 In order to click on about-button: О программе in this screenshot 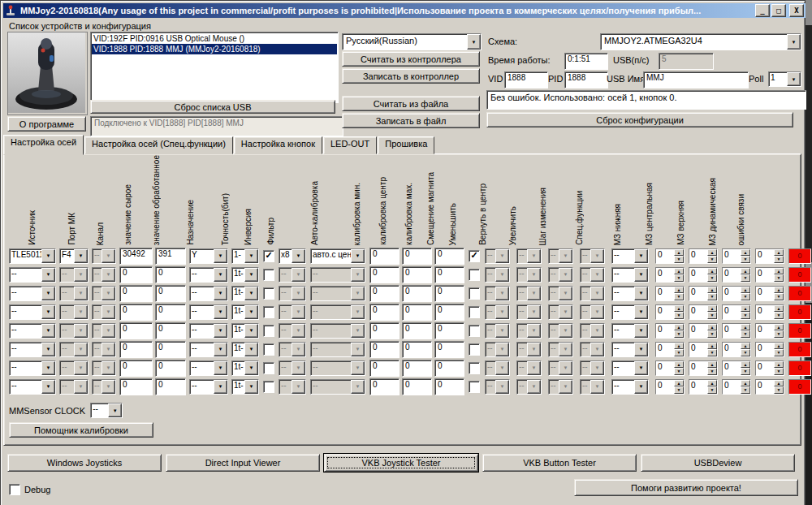, I will do `click(47, 123)`.